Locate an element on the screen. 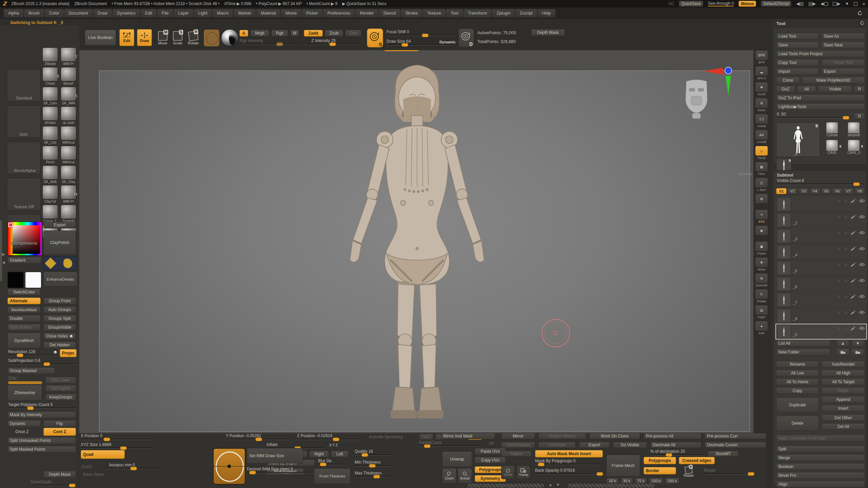  visibility-set-button: V7 is located at coordinates (848, 191).